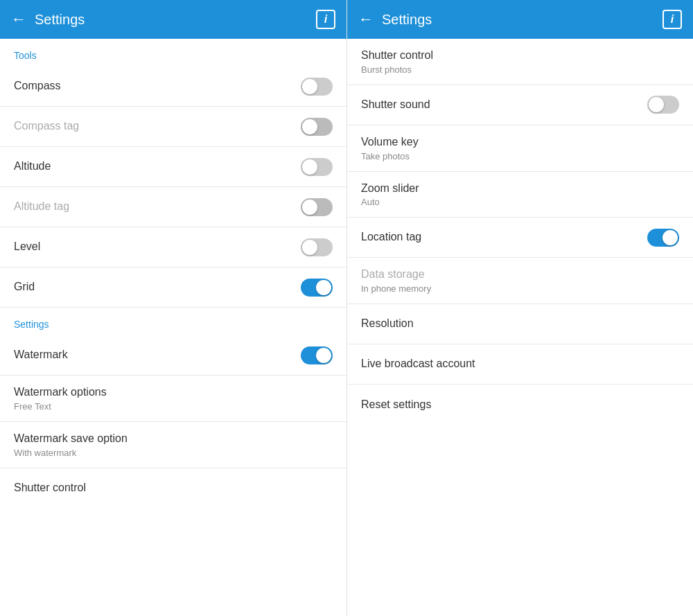 The height and width of the screenshot is (616, 693). I want to click on resolution-title: Resolution, so click(520, 324).